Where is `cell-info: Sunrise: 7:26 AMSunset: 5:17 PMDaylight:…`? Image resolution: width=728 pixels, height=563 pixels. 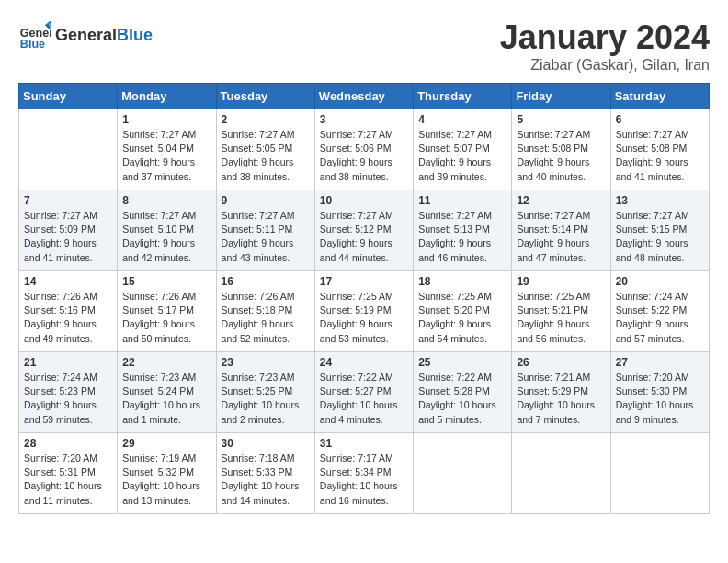
cell-info: Sunrise: 7:26 AMSunset: 5:17 PMDaylight:… is located at coordinates (166, 318).